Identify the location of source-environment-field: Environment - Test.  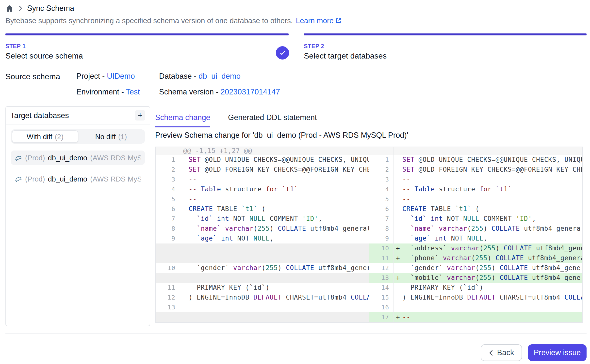
(108, 92).